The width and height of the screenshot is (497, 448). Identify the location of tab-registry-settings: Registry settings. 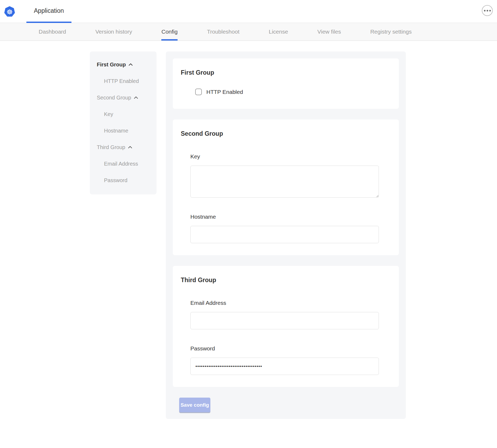
(391, 32).